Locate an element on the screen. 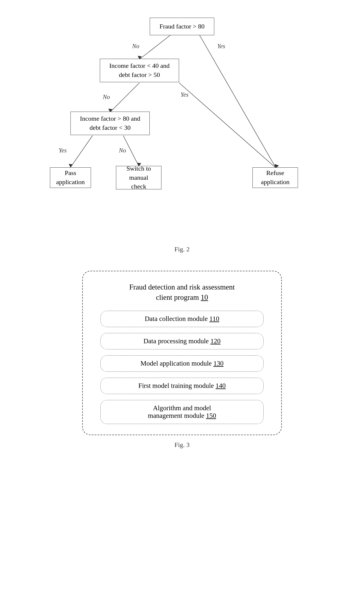  income80-box: Income factor > 80 and debt factor < 30 is located at coordinates (110, 123).